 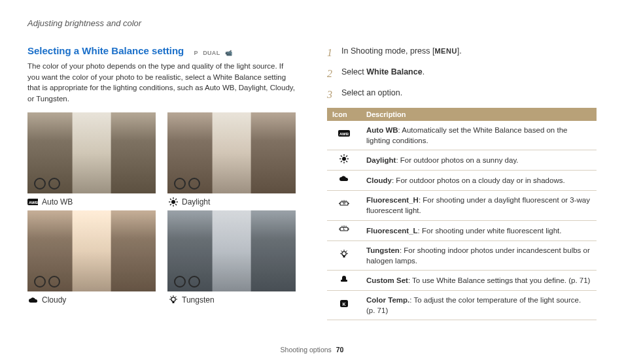 What do you see at coordinates (462, 161) in the screenshot?
I see `table-row: Daylight: For outdoor photos on a sunny …` at bounding box center [462, 161].